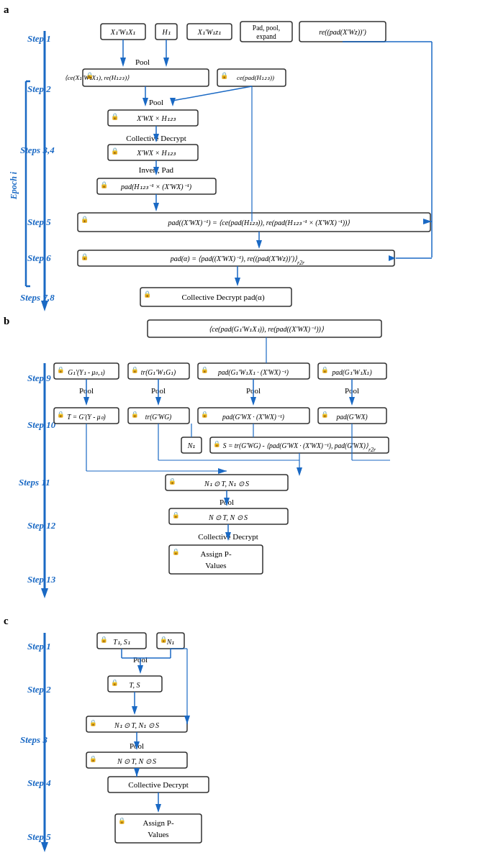 This screenshot has height=868, width=493. What do you see at coordinates (122, 821) in the screenshot?
I see `c-lock6: 🔒` at bounding box center [122, 821].